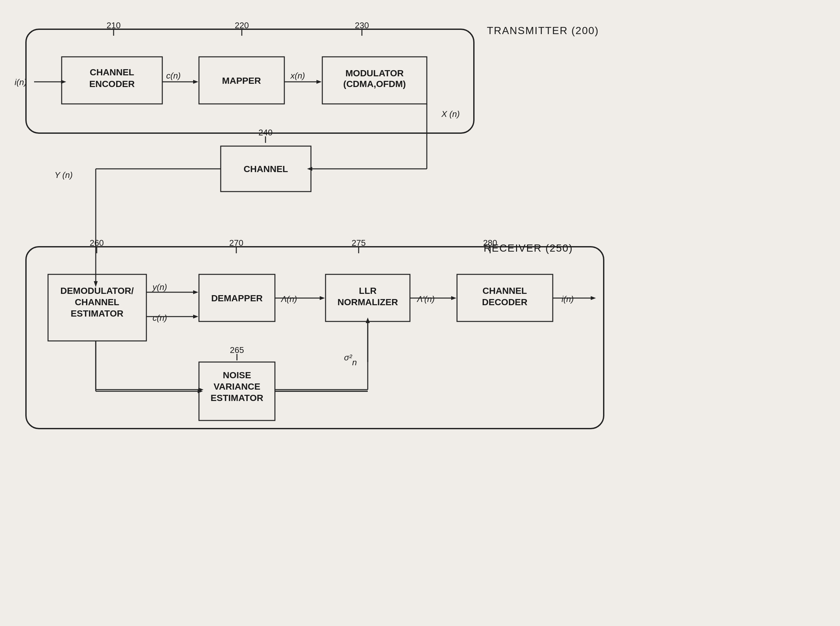  I want to click on signal-in-tx: i(n), so click(21, 82).